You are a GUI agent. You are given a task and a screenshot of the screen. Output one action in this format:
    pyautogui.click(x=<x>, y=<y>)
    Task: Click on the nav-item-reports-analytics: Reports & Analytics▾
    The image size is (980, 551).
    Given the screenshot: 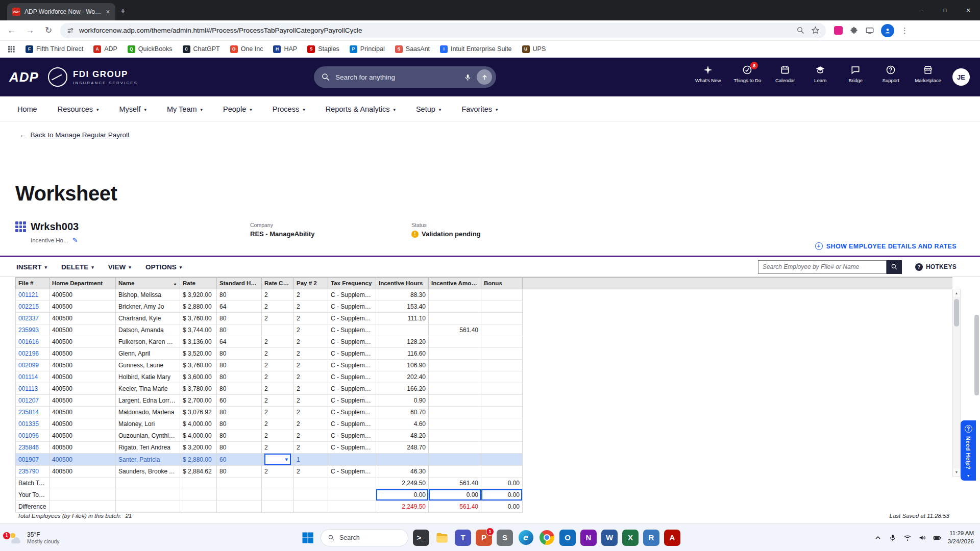 What is the action you would take?
    pyautogui.click(x=360, y=109)
    